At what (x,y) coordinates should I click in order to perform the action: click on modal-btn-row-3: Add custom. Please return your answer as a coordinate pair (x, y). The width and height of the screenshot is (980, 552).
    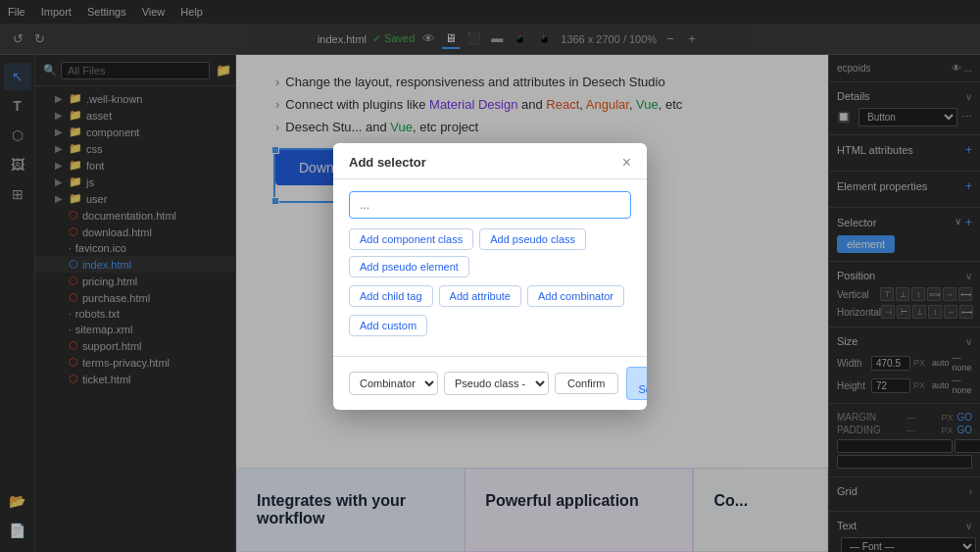
    Looking at the image, I should click on (490, 326).